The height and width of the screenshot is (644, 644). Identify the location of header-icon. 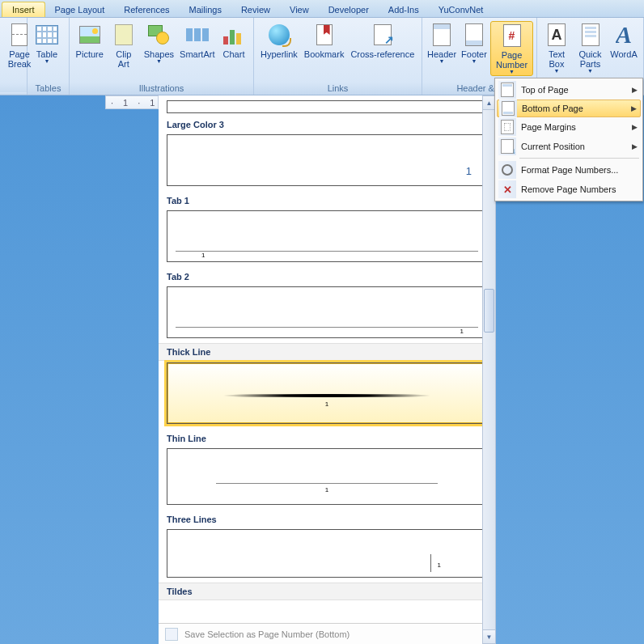
(442, 35).